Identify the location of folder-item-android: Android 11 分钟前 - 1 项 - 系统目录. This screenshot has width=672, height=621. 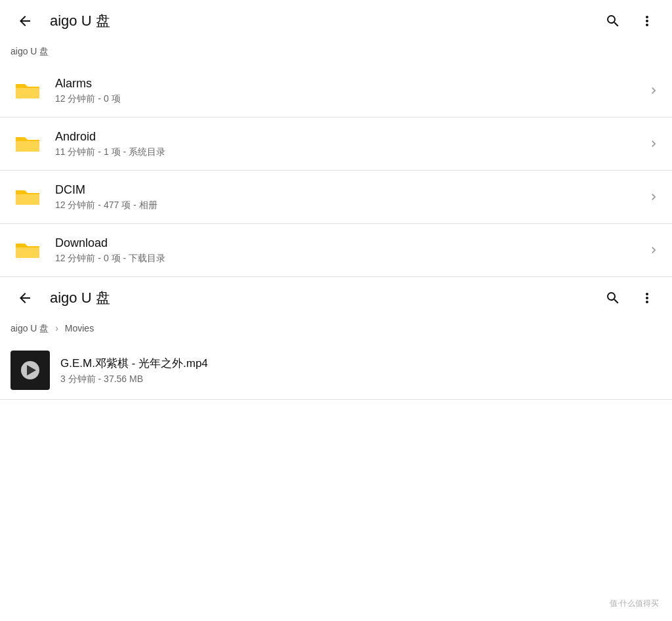
(336, 144).